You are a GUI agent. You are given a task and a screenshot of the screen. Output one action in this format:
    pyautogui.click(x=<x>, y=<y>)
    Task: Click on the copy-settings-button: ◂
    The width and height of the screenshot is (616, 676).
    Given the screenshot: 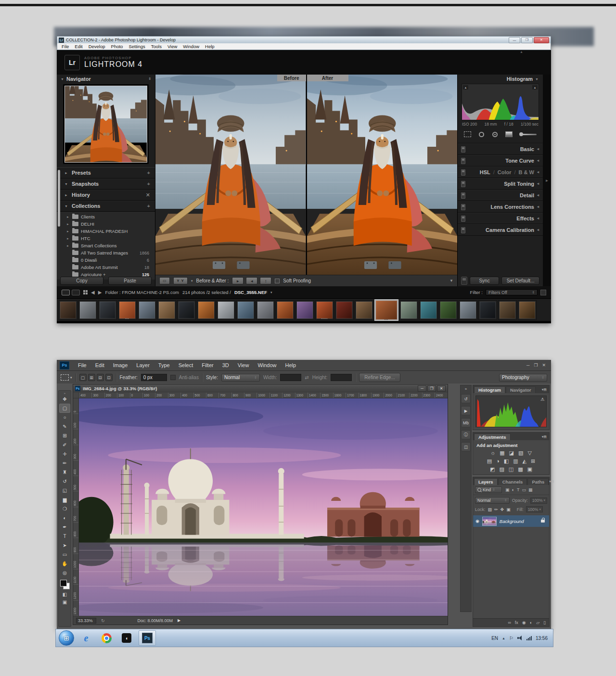 What is the action you would take?
    pyautogui.click(x=252, y=281)
    